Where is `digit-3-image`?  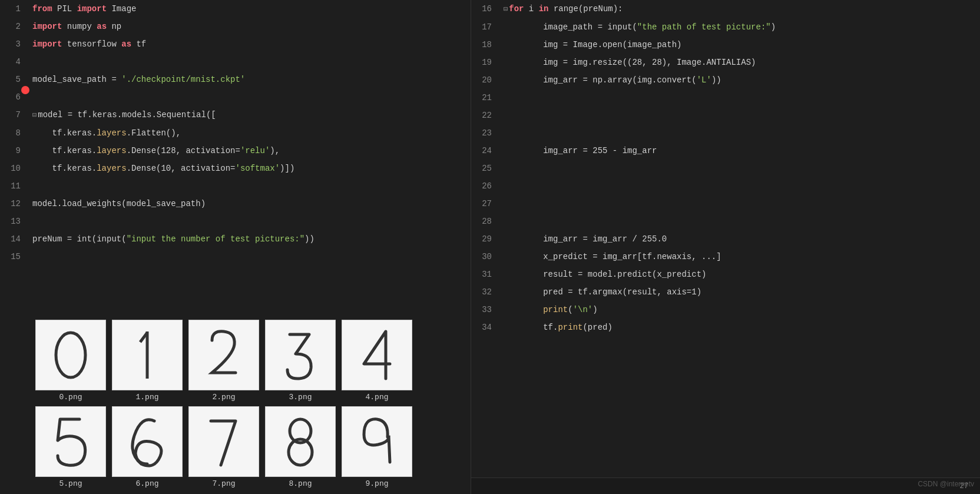
digit-3-image is located at coordinates (300, 355).